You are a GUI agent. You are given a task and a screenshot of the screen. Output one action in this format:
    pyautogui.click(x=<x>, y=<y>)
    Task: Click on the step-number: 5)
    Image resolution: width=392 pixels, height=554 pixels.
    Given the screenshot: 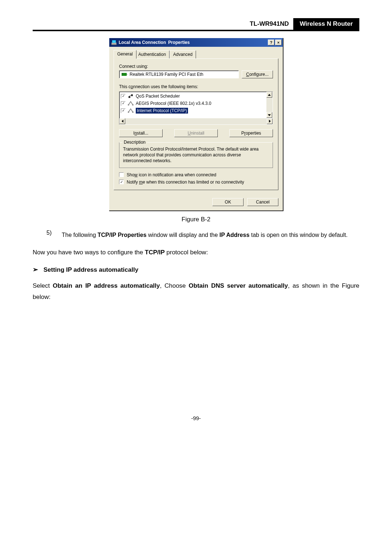 What is the action you would take?
    pyautogui.click(x=51, y=235)
    